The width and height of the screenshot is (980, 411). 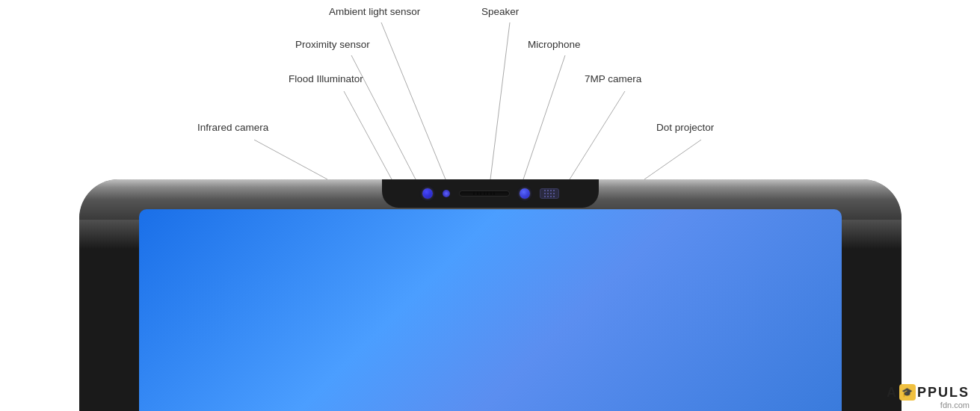 I want to click on front-camera-component, so click(x=525, y=194).